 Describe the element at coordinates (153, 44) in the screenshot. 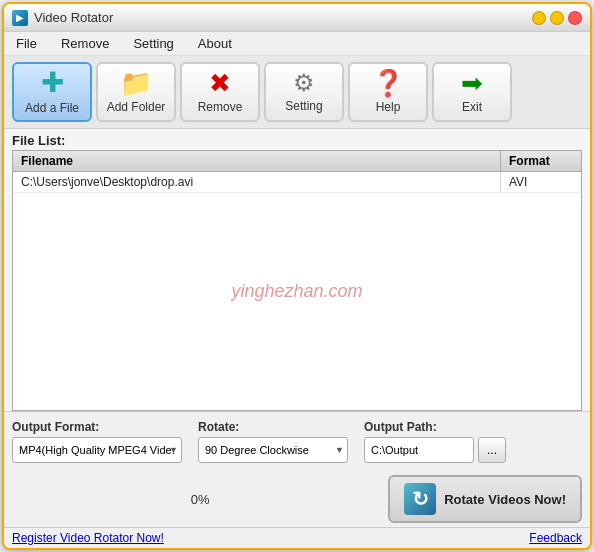

I see `menu-setting: Setting` at that location.